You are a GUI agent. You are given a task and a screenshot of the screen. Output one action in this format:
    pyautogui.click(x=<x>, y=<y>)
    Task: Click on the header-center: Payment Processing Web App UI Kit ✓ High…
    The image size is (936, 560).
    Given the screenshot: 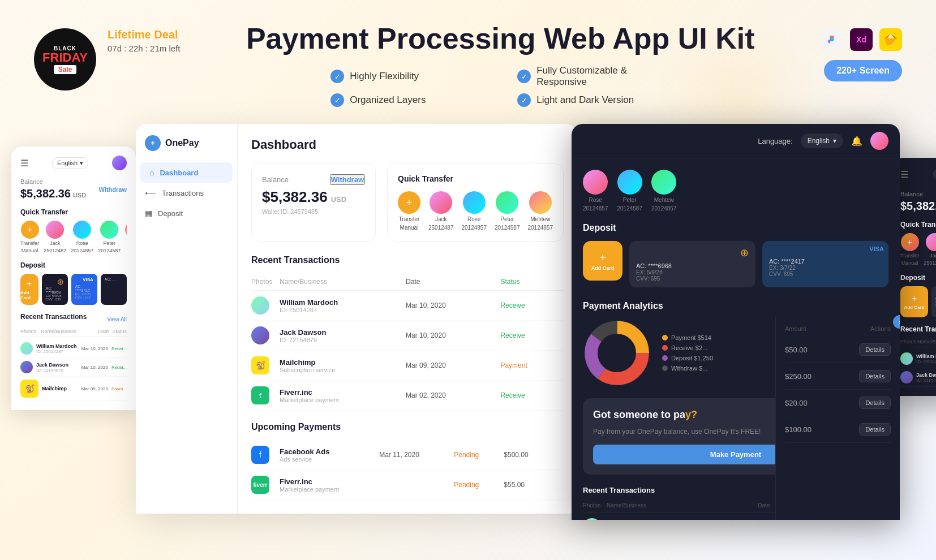 What is the action you would take?
    pyautogui.click(x=500, y=64)
    